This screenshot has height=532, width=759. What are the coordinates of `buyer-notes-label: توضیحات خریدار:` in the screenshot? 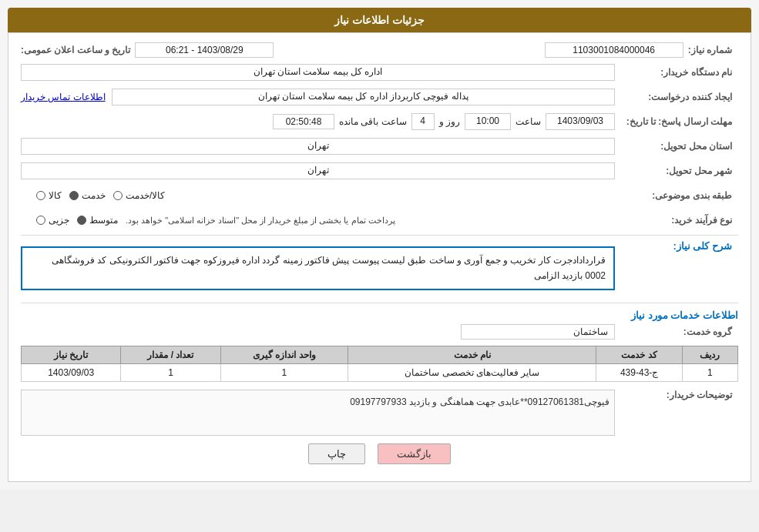 It's located at (677, 395).